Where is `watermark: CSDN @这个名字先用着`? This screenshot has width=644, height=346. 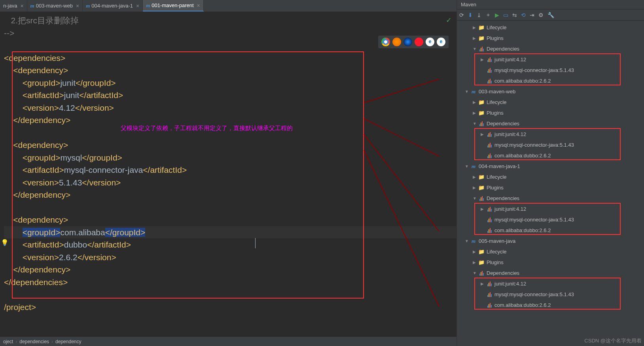 watermark: CSDN @这个名字先用着 is located at coordinates (613, 341).